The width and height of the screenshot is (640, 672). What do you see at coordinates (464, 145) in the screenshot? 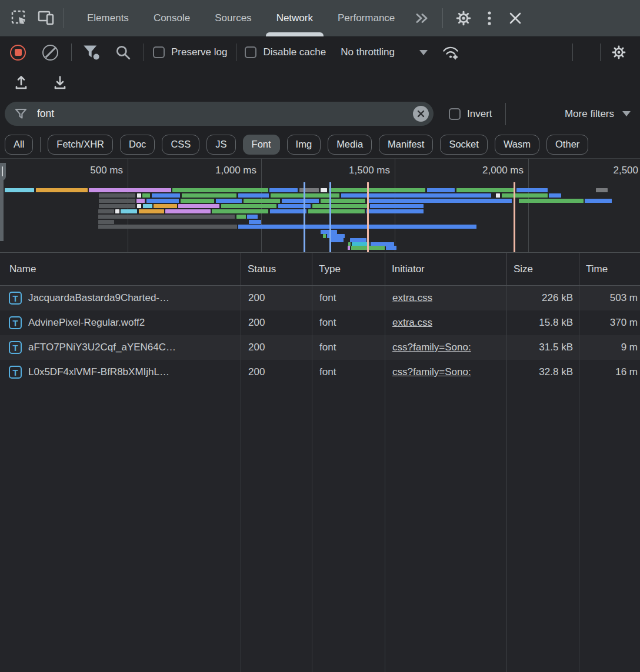
I see `chip-socket: Socket` at bounding box center [464, 145].